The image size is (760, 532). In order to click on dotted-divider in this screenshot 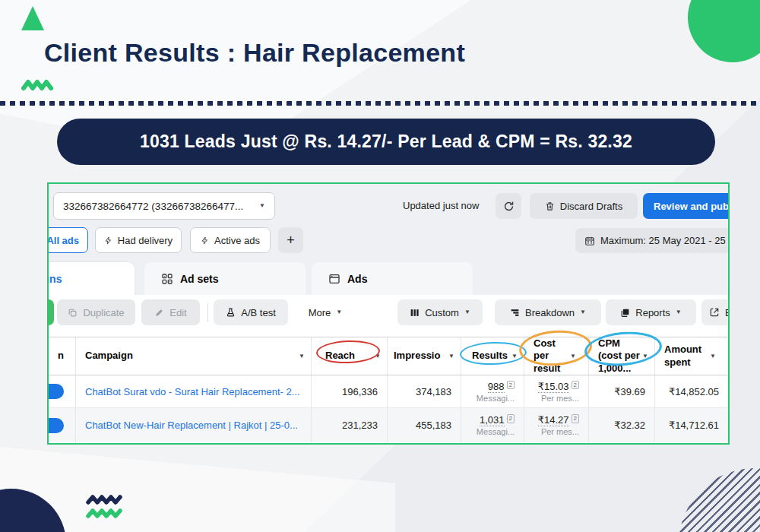, I will do `click(380, 103)`.